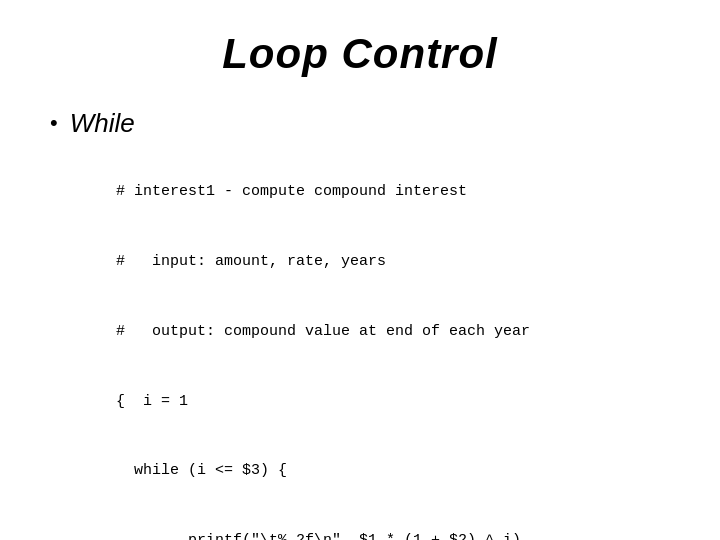  I want to click on code-line-2: # input: amount, rate, years, so click(251, 262).